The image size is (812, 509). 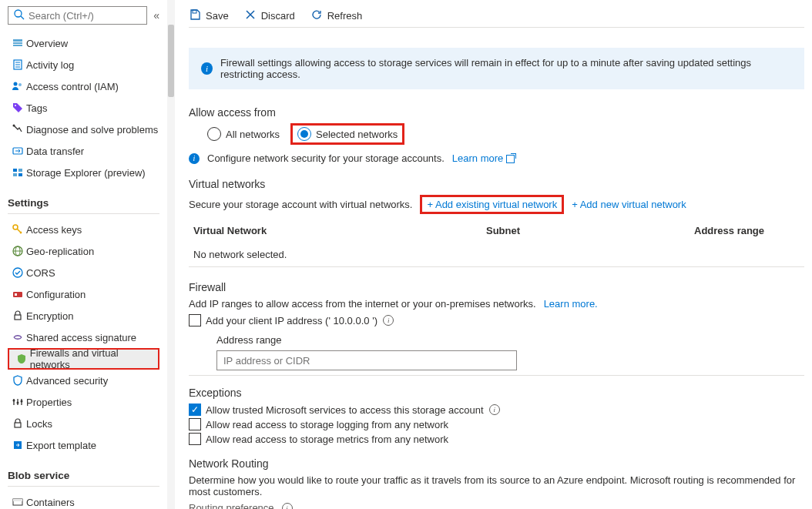 I want to click on checkbox-metrics, so click(x=195, y=439).